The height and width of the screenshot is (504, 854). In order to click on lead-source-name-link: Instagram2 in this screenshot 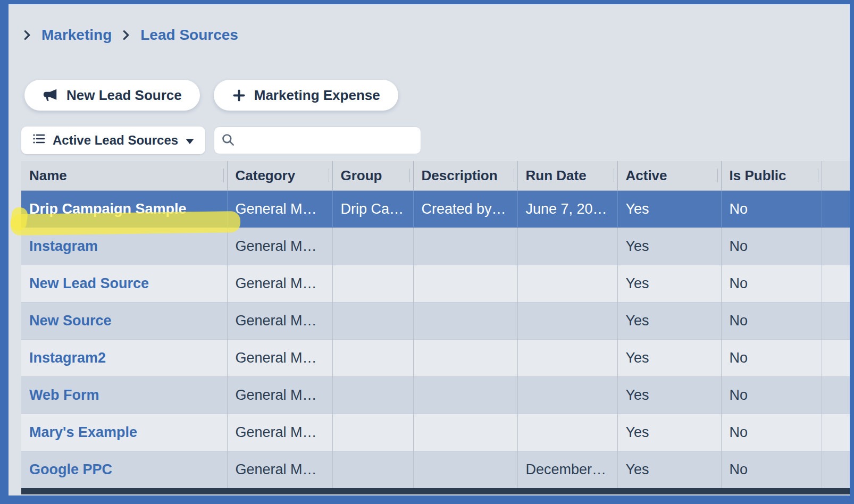, I will do `click(124, 358)`.